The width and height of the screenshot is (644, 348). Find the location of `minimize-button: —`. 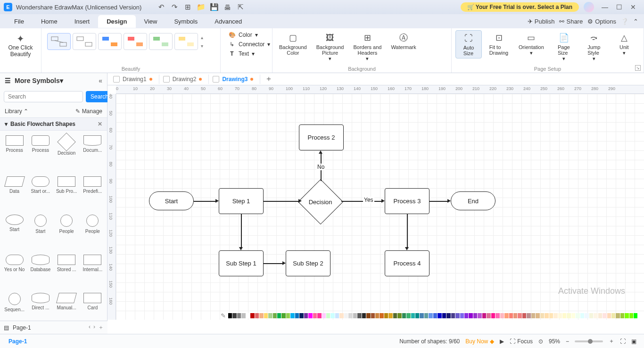

minimize-button: — is located at coordinates (605, 7).